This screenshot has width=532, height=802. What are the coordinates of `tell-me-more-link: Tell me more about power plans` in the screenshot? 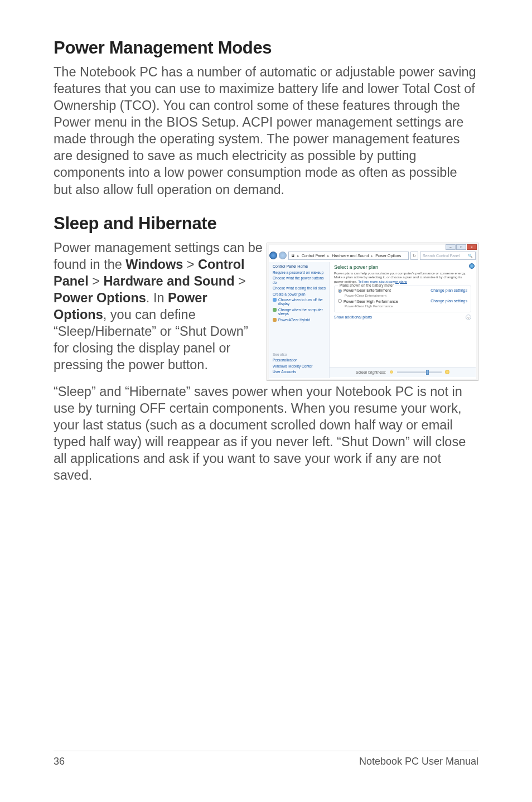 It's located at (383, 281).